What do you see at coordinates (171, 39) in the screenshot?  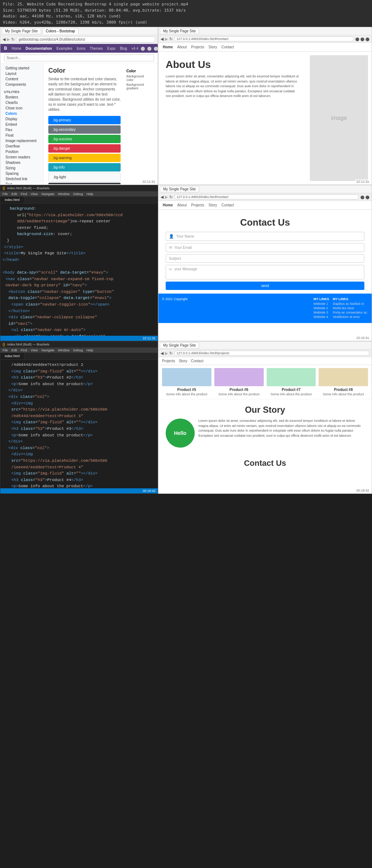 I see `about-refresh-btn: ↻` at bounding box center [171, 39].